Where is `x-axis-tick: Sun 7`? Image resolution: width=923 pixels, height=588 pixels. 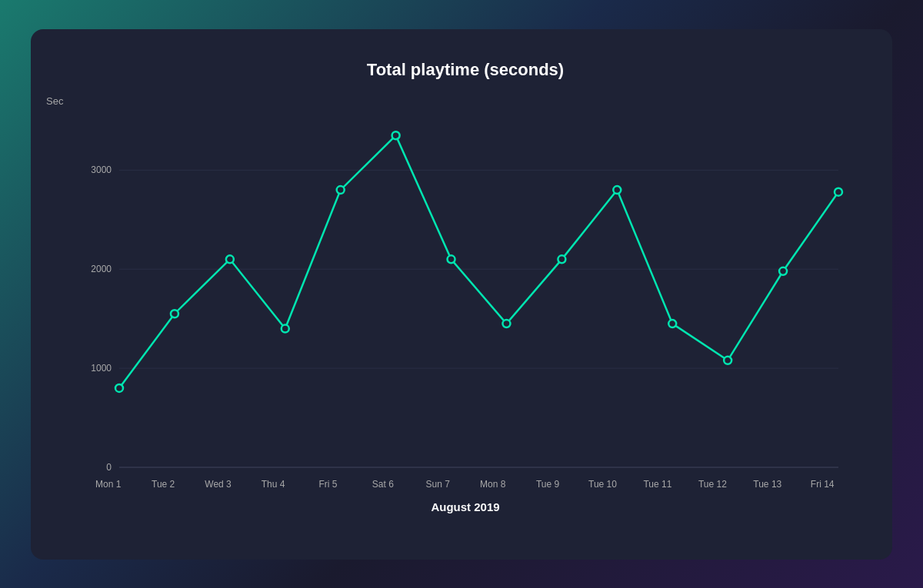 x-axis-tick: Sun 7 is located at coordinates (438, 484).